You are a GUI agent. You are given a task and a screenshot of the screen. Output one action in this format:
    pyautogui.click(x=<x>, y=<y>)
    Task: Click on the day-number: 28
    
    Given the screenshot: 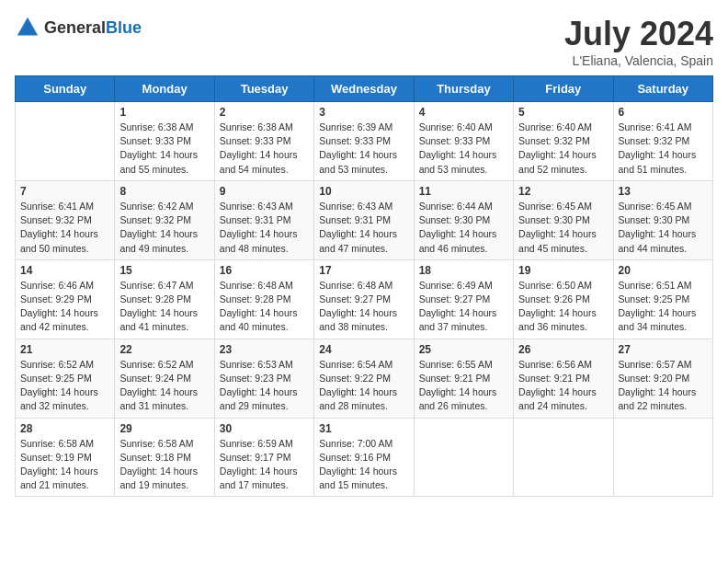 What is the action you would take?
    pyautogui.click(x=64, y=429)
    